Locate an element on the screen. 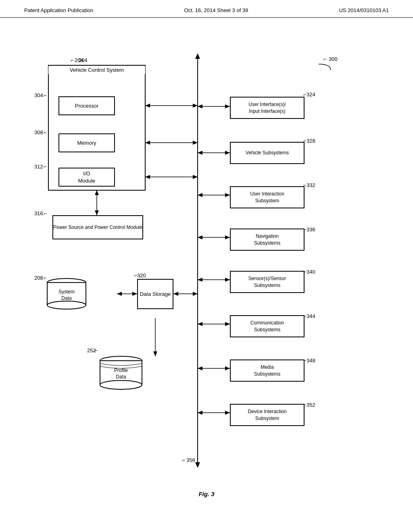  page-header: Patent Application Publication Oct. 16, … is located at coordinates (206, 9).